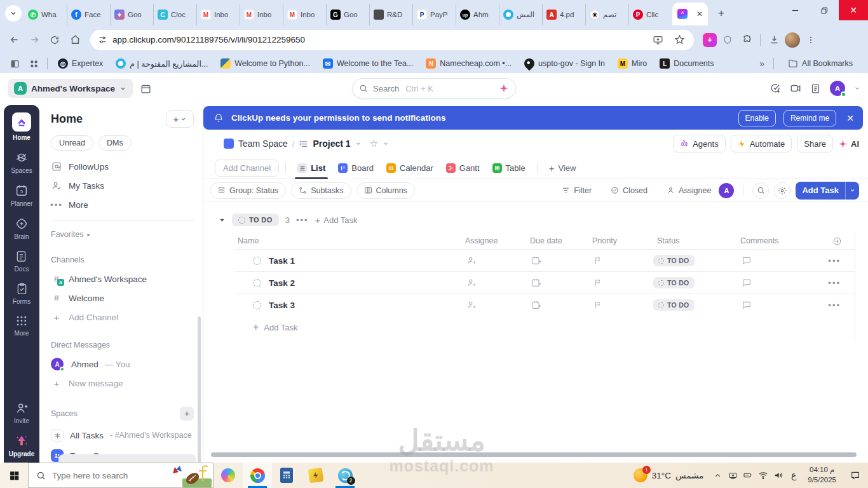  I want to click on channel-ahmeds-workspace: #A Ahmed's Workspace, so click(122, 279).